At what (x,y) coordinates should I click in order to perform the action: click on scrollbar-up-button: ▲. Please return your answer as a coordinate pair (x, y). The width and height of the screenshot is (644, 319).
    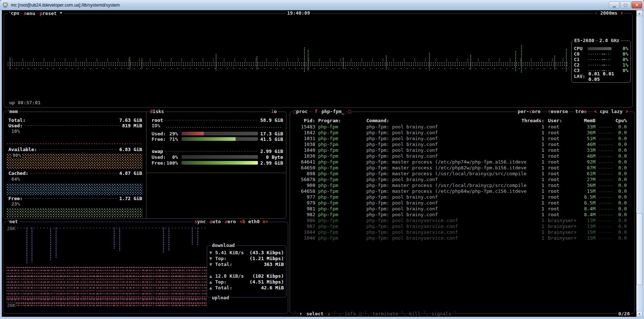
    Looking at the image, I should click on (639, 13).